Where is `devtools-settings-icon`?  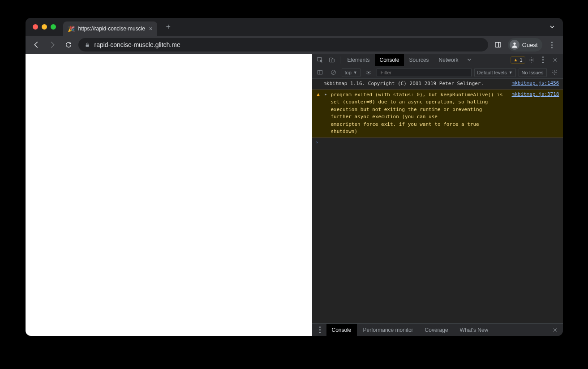
devtools-settings-icon is located at coordinates (532, 60).